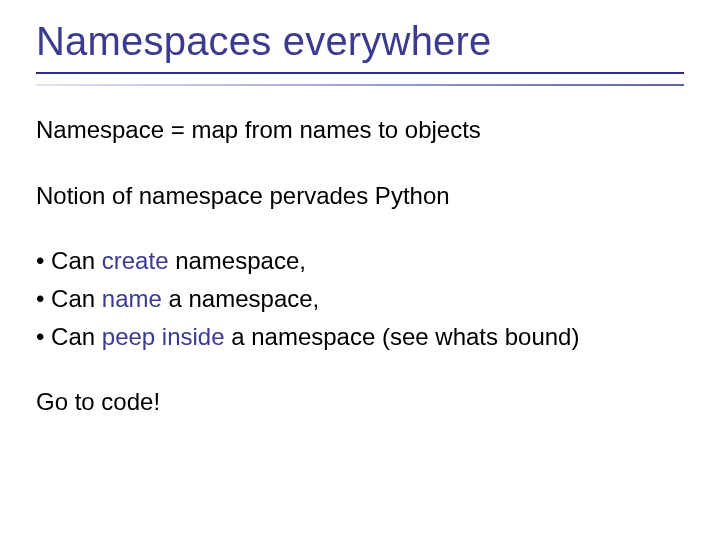  I want to click on bullet-emph: peep inside, so click(164, 336).